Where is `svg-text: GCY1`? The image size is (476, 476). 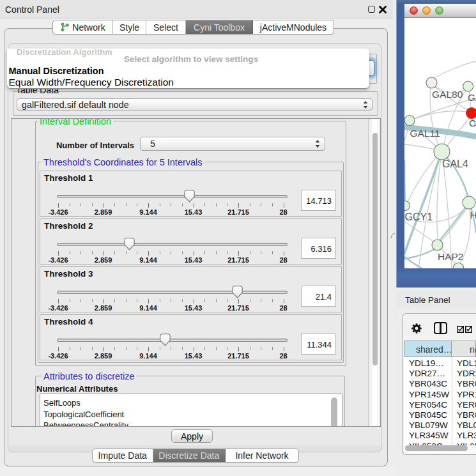
svg-text: GCY1 is located at coordinates (419, 217).